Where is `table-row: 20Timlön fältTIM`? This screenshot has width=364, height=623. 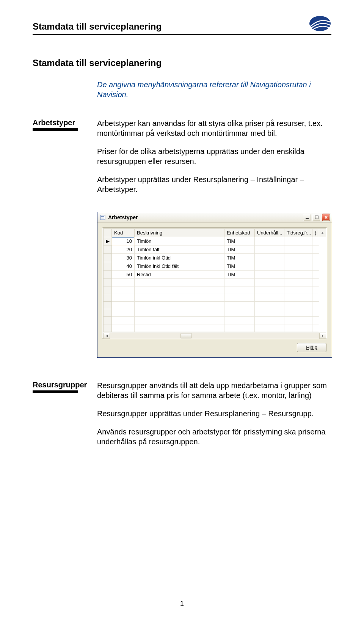 table-row: 20Timlön fältTIM is located at coordinates (215, 250).